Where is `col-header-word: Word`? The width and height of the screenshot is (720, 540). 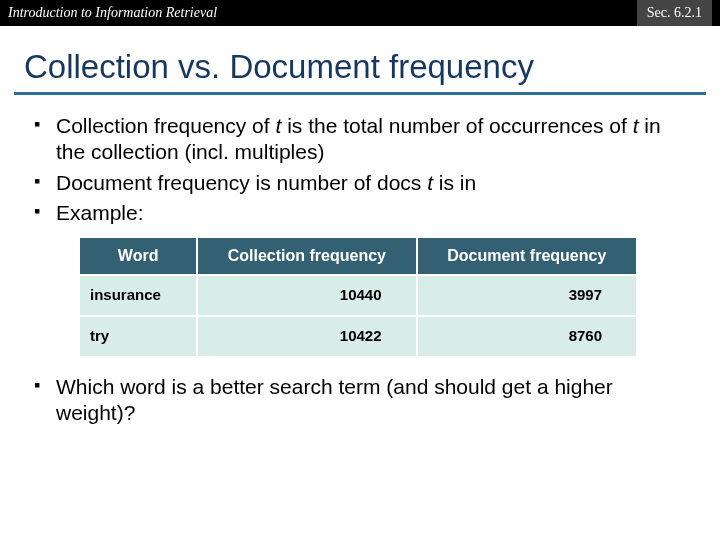 col-header-word: Word is located at coordinates (138, 256).